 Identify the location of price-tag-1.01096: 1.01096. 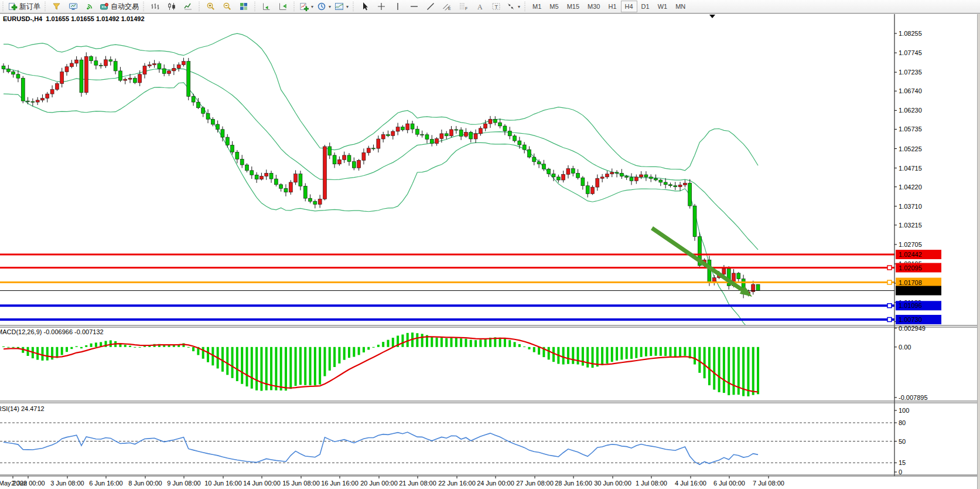
(910, 305).